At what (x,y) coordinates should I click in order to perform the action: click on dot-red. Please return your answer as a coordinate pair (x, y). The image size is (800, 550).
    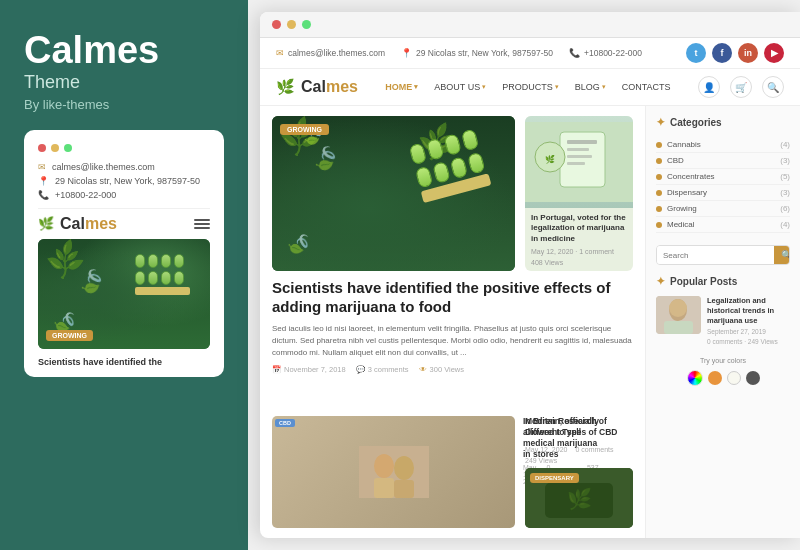
    Looking at the image, I should click on (42, 148).